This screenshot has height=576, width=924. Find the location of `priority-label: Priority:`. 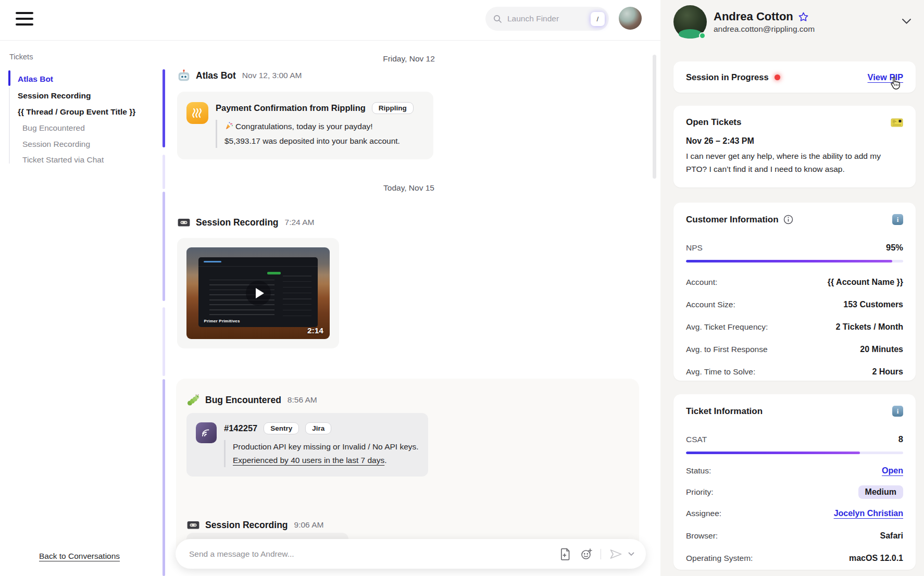

priority-label: Priority: is located at coordinates (700, 492).